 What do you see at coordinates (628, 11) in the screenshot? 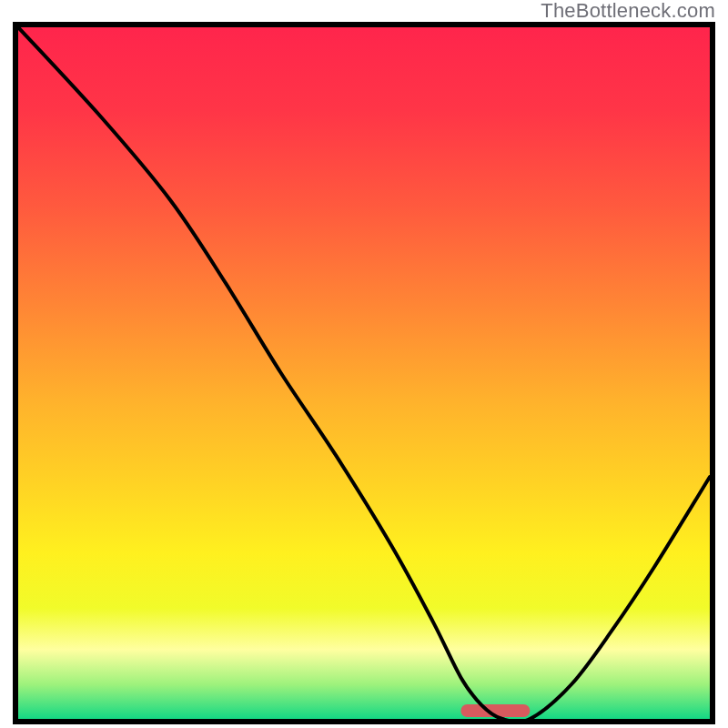
I see `attribution-text: TheBottleneck.com` at bounding box center [628, 11].